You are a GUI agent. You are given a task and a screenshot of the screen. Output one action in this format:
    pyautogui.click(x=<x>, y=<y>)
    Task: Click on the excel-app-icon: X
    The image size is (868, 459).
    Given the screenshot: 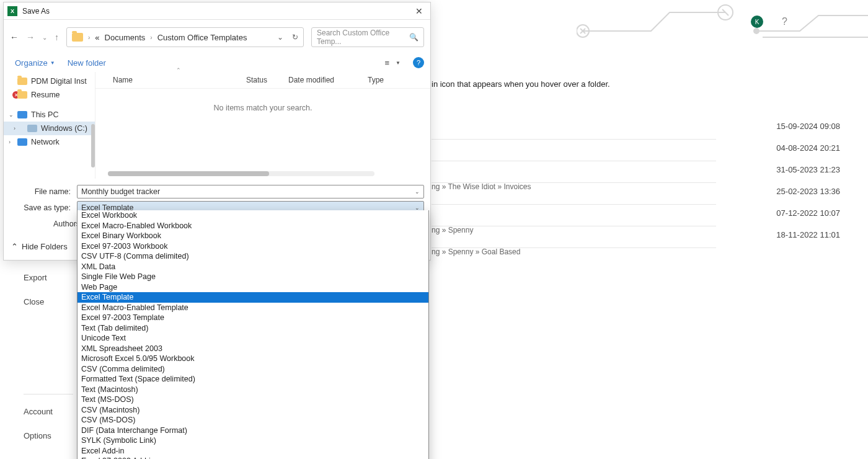 What is the action you would take?
    pyautogui.click(x=12, y=11)
    